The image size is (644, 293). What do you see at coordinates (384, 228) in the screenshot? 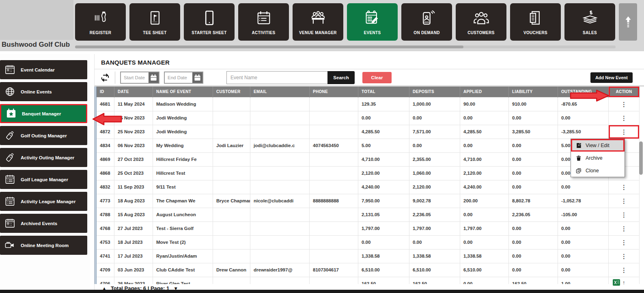
I see `cell-total: 1,797.00` at bounding box center [384, 228].